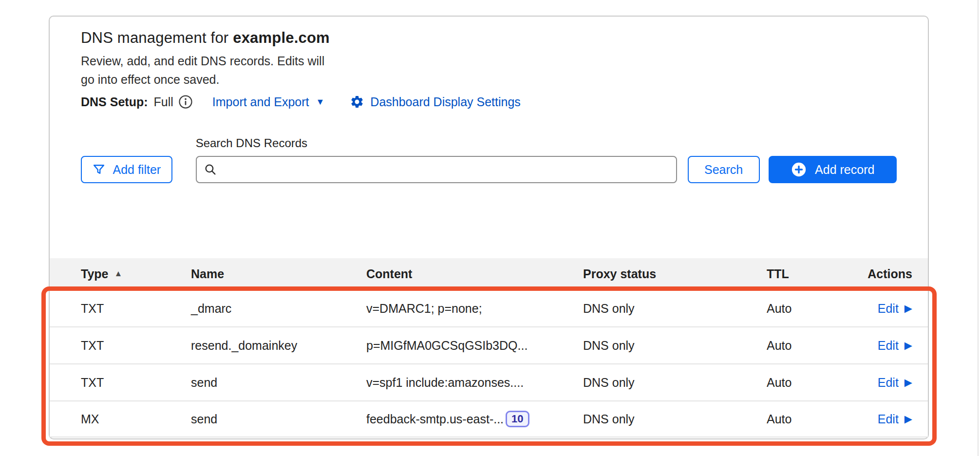 The image size is (980, 456). What do you see at coordinates (127, 170) in the screenshot?
I see `add-filter-button: Add filter` at bounding box center [127, 170].